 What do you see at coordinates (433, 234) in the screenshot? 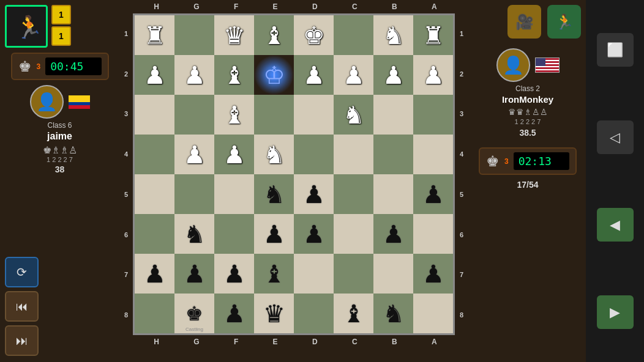
I see `cell-a6` at bounding box center [433, 234].